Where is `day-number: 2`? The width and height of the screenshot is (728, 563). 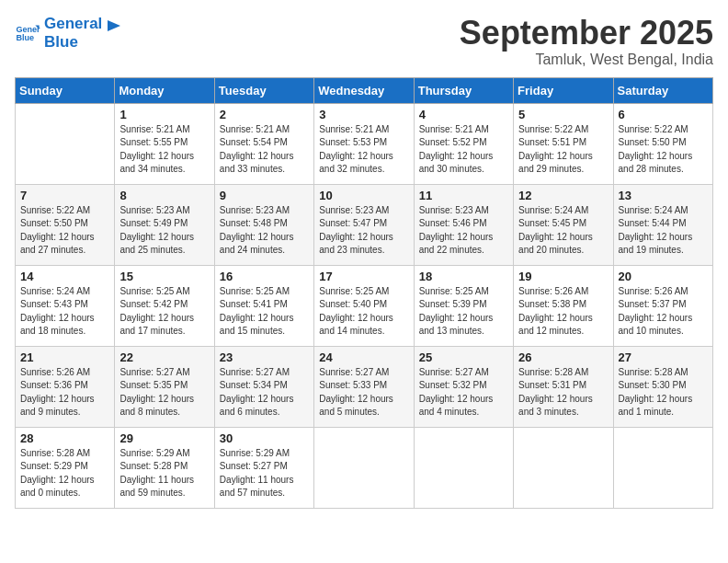 day-number: 2 is located at coordinates (265, 114).